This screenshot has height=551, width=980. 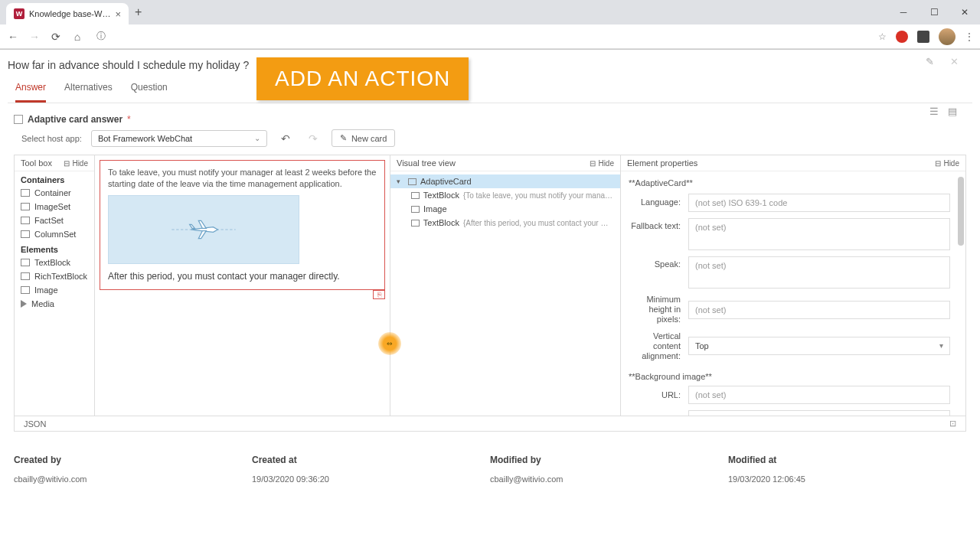 I want to click on tree-expand-icon: ▾, so click(x=400, y=181).